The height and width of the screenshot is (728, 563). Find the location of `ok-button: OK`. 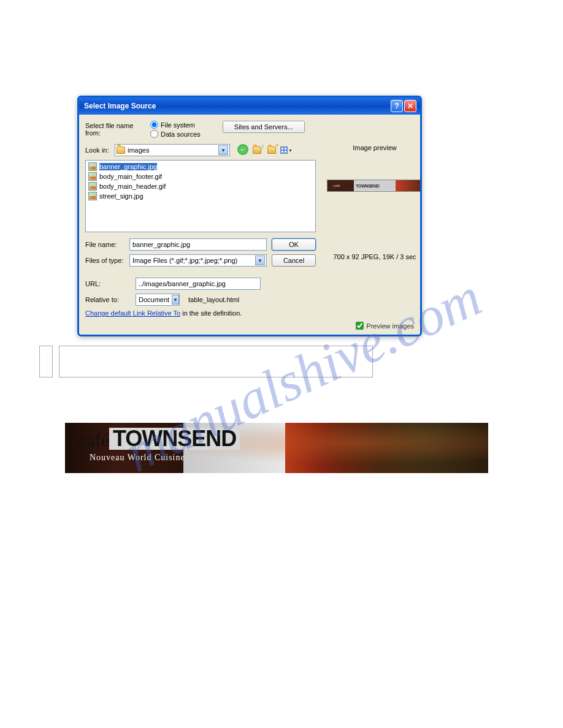

ok-button: OK is located at coordinates (294, 245).